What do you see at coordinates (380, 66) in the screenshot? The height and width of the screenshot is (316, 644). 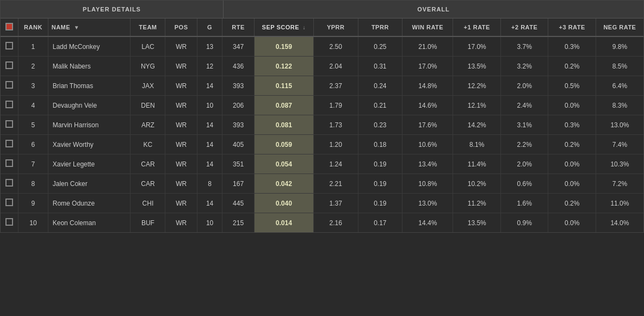 I see `cell-tprr: 0.31` at bounding box center [380, 66].